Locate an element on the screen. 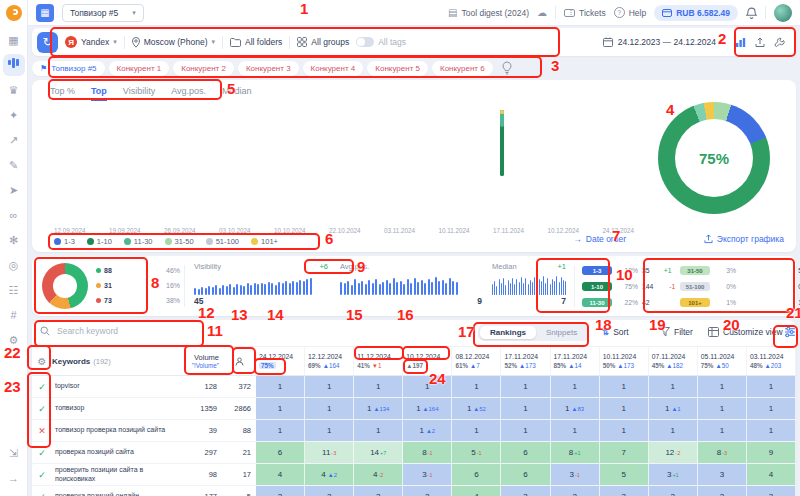 Image resolution: width=800 pixels, height=496 pixels. competitor-tab: Конкурент 5 is located at coordinates (398, 68).